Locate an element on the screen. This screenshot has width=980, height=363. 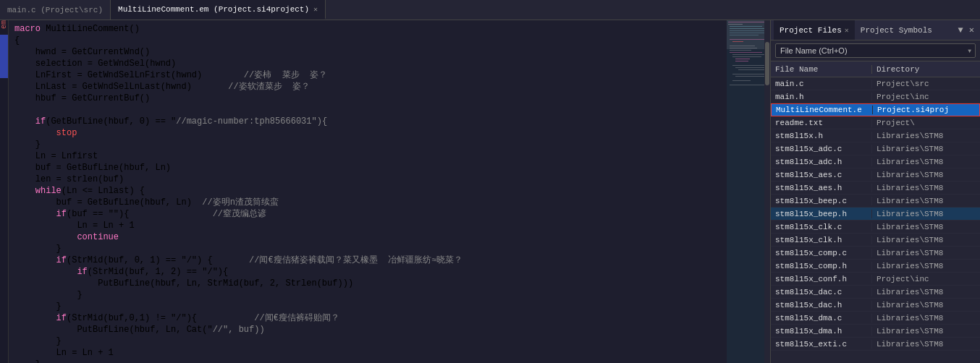
left-strip-text: em is located at coordinates (4, 26).